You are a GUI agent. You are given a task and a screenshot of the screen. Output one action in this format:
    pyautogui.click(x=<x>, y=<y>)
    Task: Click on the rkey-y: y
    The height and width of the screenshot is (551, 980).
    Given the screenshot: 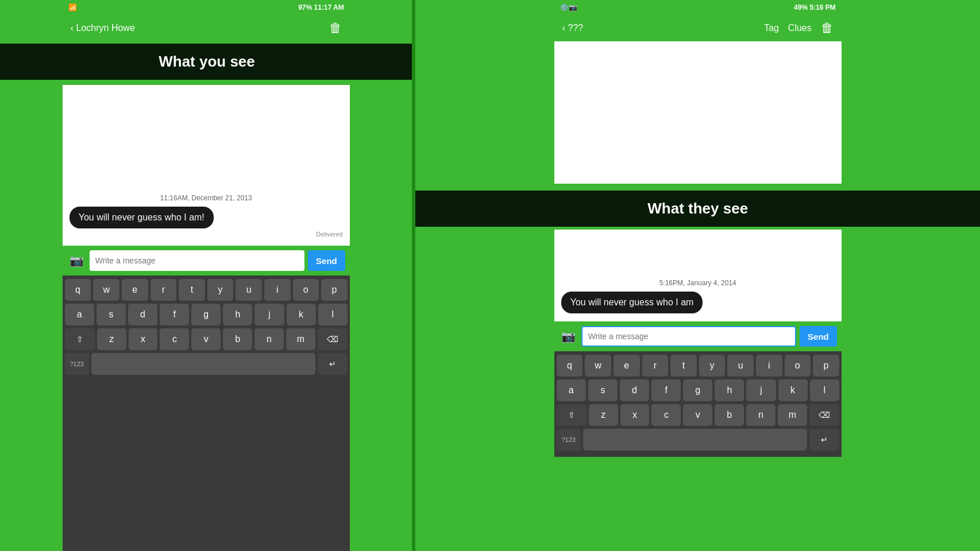 What is the action you would take?
    pyautogui.click(x=712, y=366)
    